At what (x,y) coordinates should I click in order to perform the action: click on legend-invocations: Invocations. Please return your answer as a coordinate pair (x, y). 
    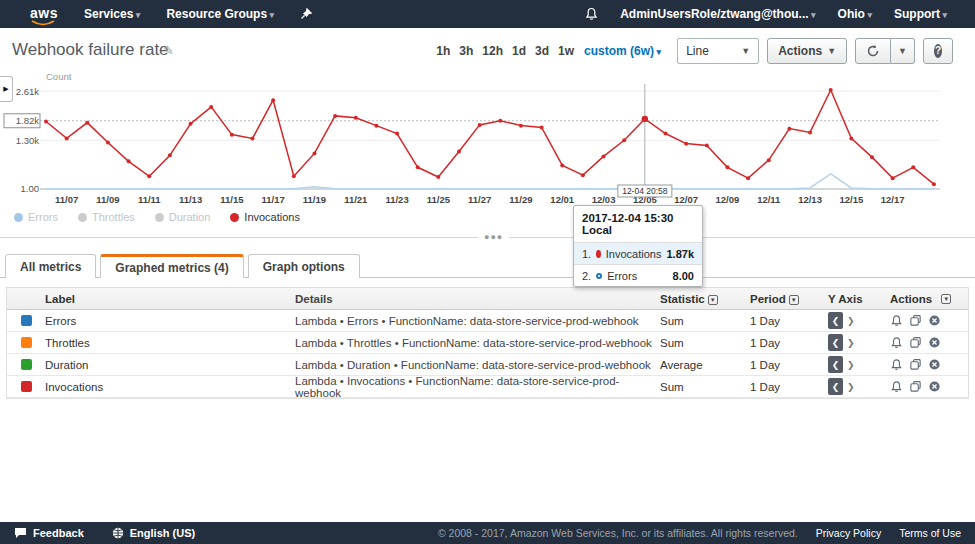
    Looking at the image, I should click on (265, 217).